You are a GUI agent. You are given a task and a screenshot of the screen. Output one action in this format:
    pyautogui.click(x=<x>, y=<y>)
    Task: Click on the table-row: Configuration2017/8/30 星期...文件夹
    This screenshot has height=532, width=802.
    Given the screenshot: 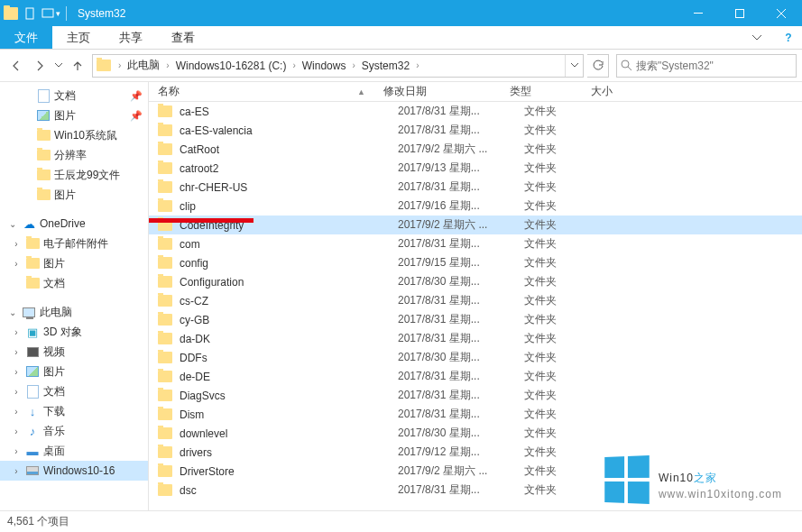 What is the action you would take?
    pyautogui.click(x=475, y=281)
    